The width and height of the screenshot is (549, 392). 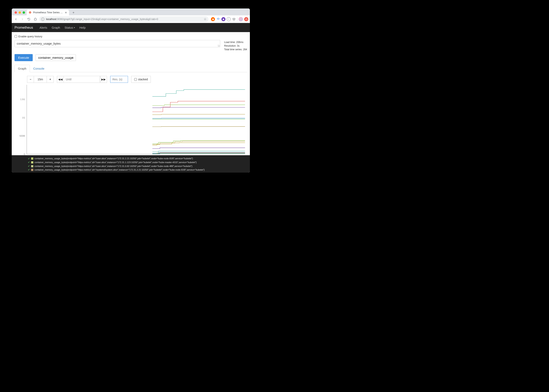 What do you see at coordinates (35, 19) in the screenshot?
I see `home-button` at bounding box center [35, 19].